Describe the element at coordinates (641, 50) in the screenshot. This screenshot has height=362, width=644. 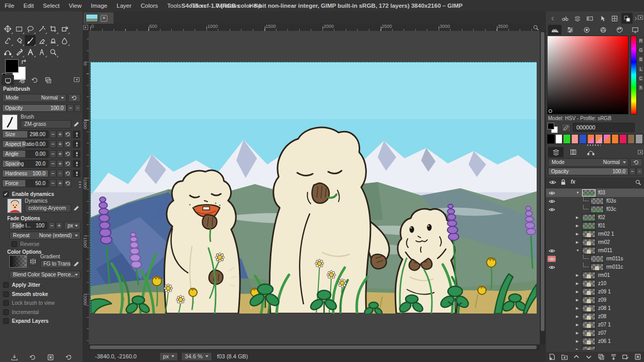
I see `channel-button-G: G` at that location.